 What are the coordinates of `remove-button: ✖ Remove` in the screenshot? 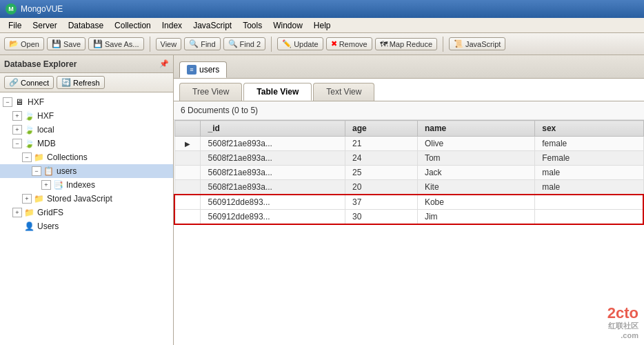 It's located at (349, 44).